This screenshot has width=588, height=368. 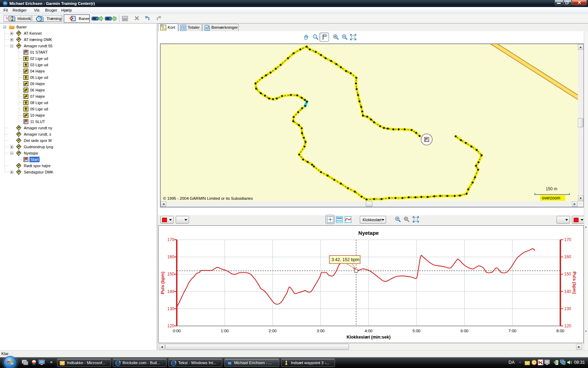 I want to click on svg-text: 8:00, so click(x=560, y=331).